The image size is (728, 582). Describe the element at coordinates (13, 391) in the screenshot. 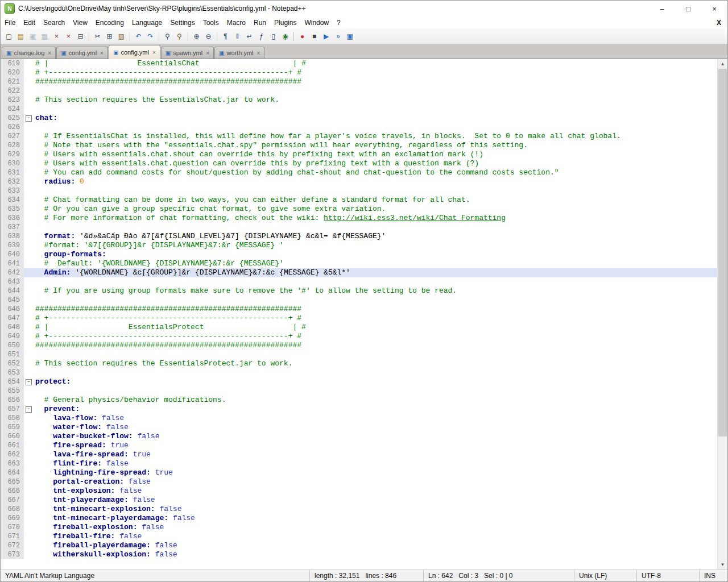

I see `line-number: 655` at that location.